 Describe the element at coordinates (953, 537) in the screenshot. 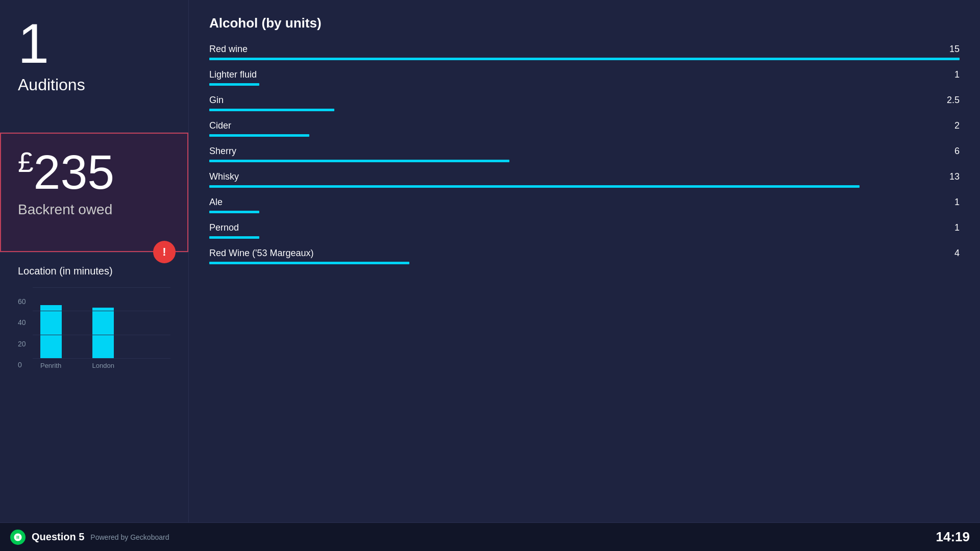

I see `footer-time: 14:19` at that location.